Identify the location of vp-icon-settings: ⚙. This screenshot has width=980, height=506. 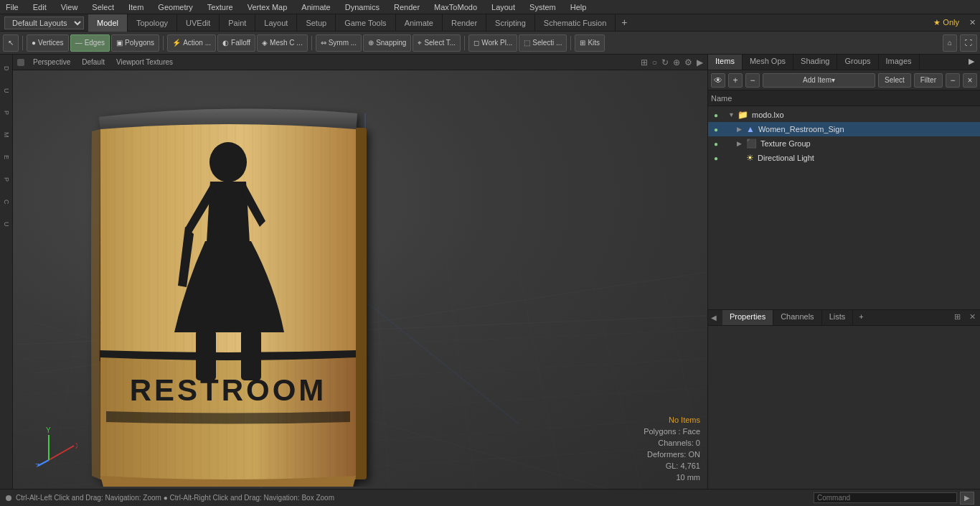
(689, 62).